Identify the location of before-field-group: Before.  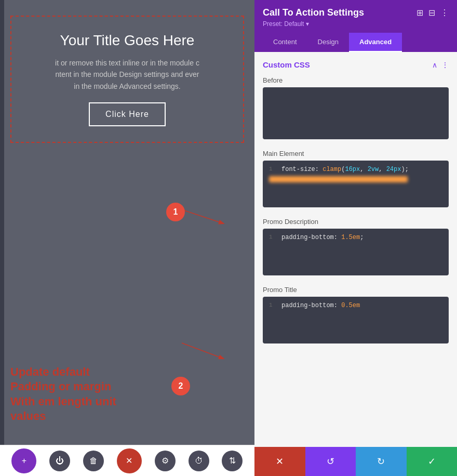
(356, 108).